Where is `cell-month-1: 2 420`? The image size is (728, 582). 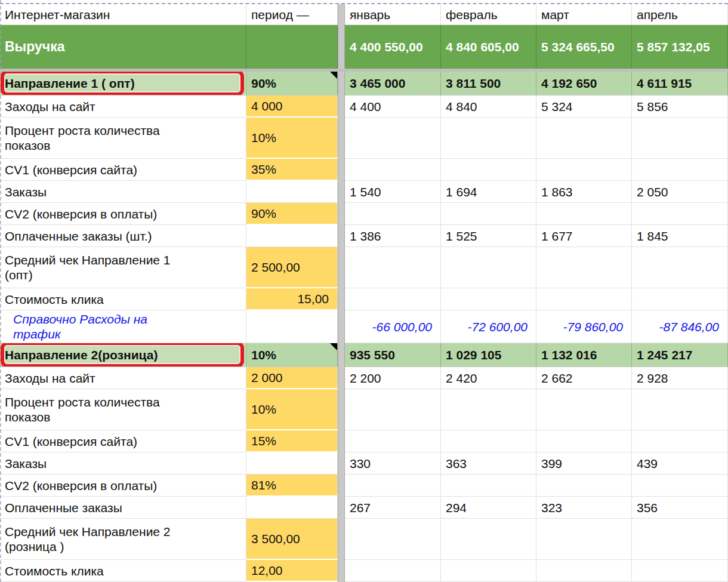
cell-month-1: 2 420 is located at coordinates (489, 378).